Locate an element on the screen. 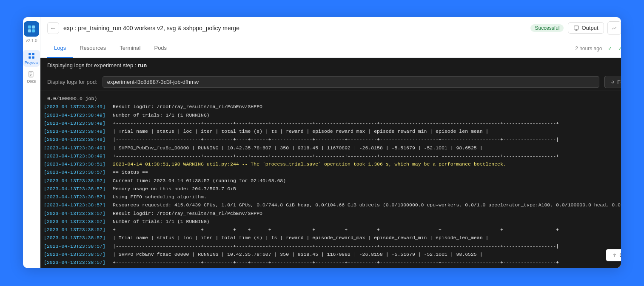 This screenshot has height=286, width=644. check-icons: ✓ ✓ ✓ ✓ ✓ is located at coordinates (613, 49).